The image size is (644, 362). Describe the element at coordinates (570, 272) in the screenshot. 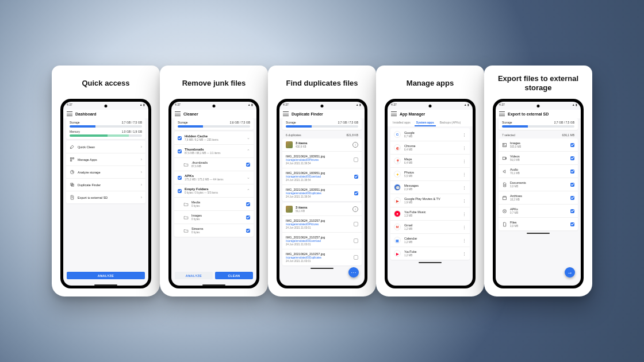

I see `fab-button: →` at that location.